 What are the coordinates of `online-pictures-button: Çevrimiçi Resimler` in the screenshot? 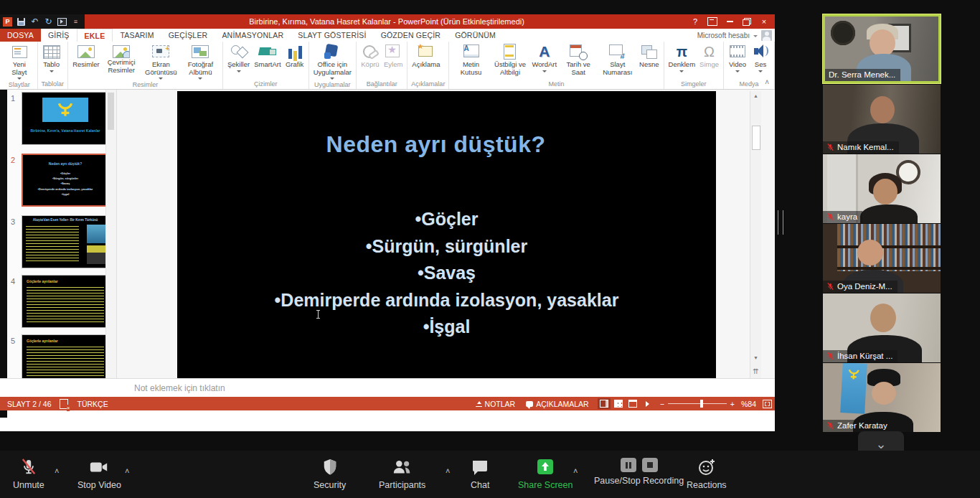 It's located at (122, 59).